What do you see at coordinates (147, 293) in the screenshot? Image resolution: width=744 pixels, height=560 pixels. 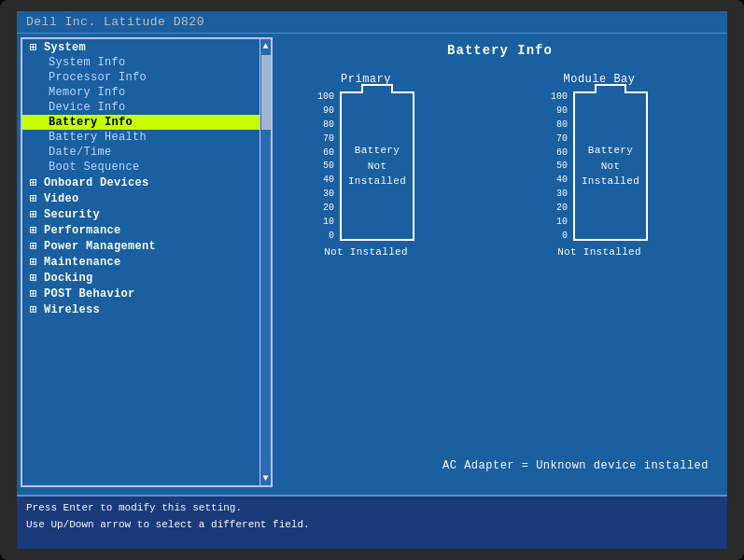 I see `sidebar-item-post-behavior: ⊞ POST Behavior` at bounding box center [147, 293].